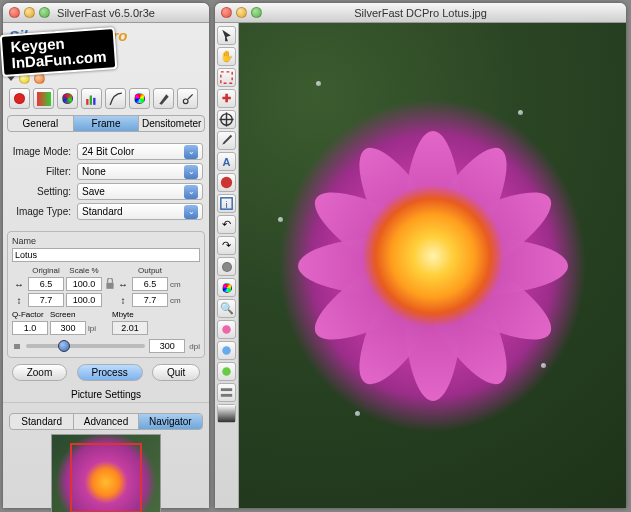 This screenshot has height=512, width=631. I want to click on vtool-crop, so click(226, 78).